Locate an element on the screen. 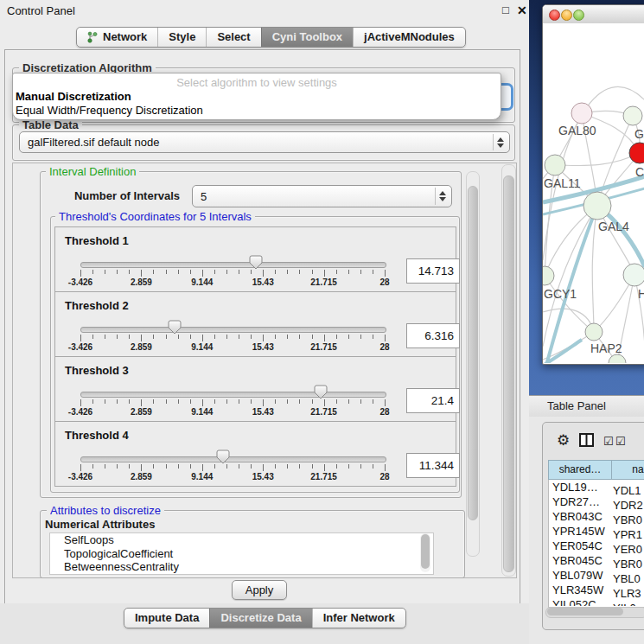 Image resolution: width=644 pixels, height=644 pixels. node-label: H is located at coordinates (641, 294).